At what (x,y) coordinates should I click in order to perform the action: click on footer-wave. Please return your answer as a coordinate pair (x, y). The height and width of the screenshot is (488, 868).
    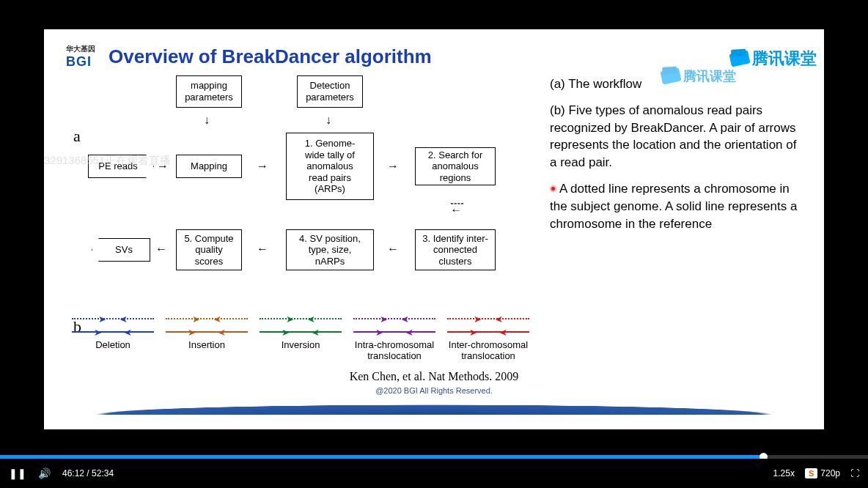
    Looking at the image, I should click on (434, 407).